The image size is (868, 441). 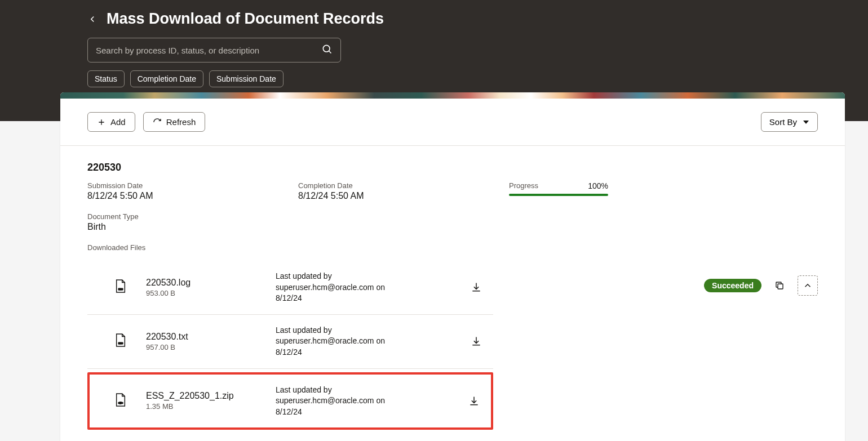 I want to click on copy-icon, so click(x=780, y=286).